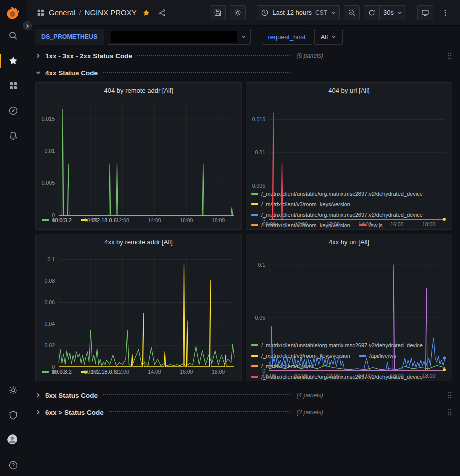  Describe the element at coordinates (13, 111) in the screenshot. I see `sidebar-item-explore` at that location.